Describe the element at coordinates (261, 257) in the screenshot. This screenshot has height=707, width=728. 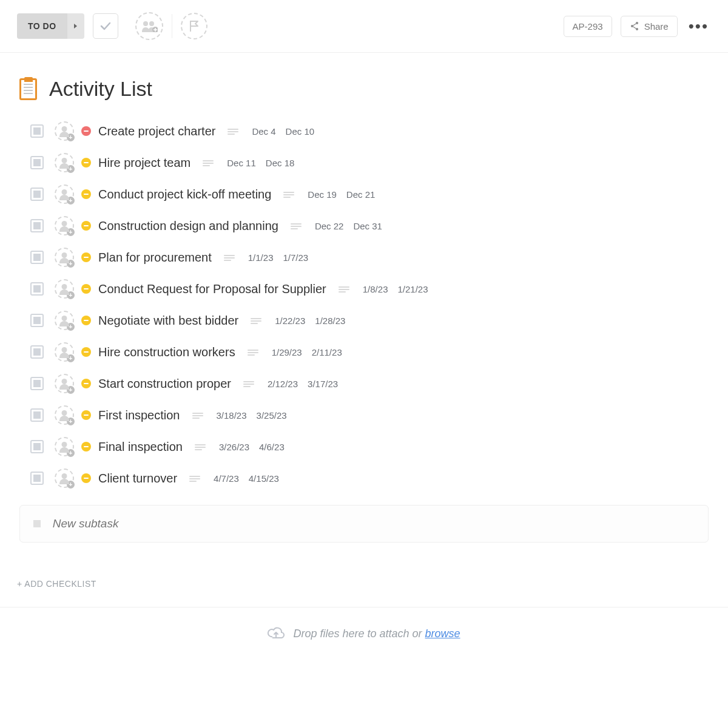
I see `task-start-date: 1/1/23` at that location.